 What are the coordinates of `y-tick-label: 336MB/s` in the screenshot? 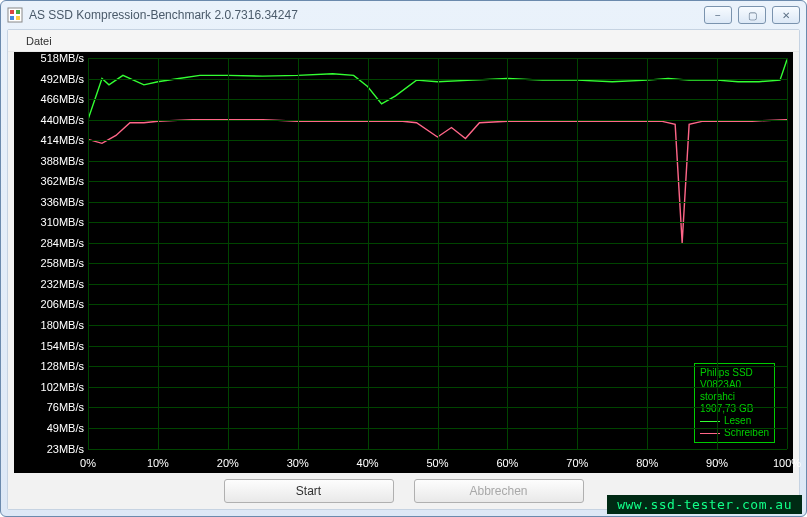 It's located at (52, 202).